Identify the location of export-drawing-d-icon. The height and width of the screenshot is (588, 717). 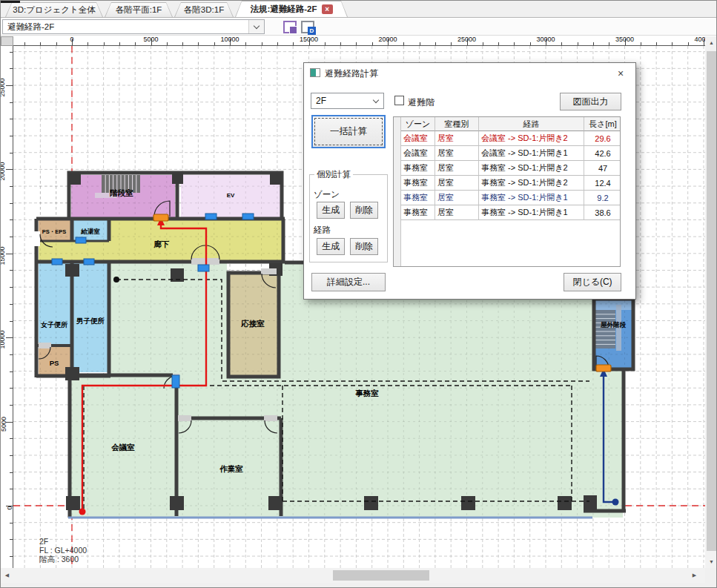
(308, 27).